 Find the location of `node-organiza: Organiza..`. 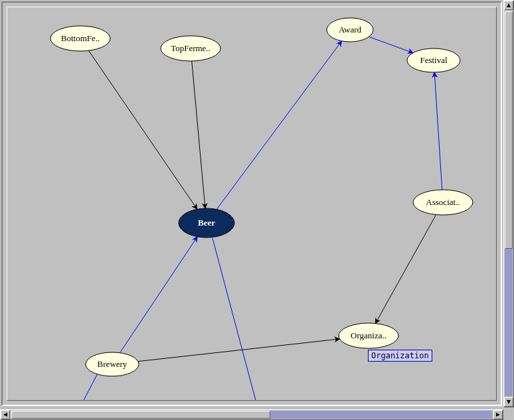

node-organiza: Organiza.. is located at coordinates (369, 336).